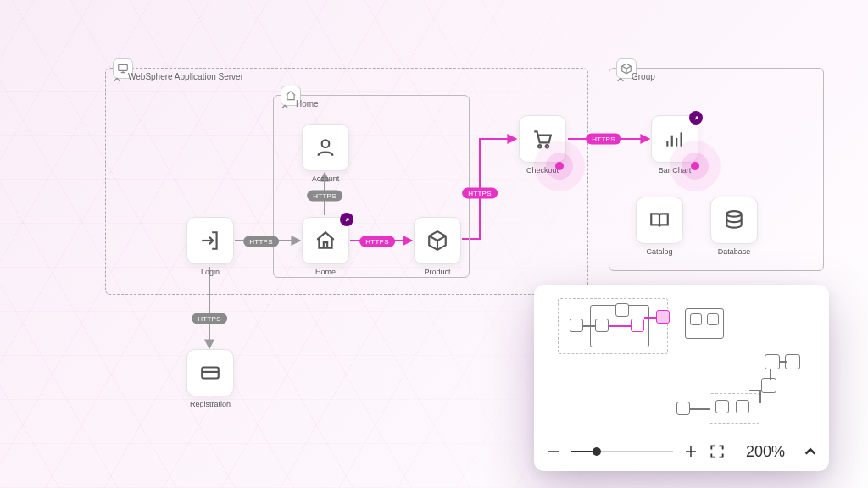 This screenshot has height=488, width=868. I want to click on node-checkout-label: Checkout, so click(542, 170).